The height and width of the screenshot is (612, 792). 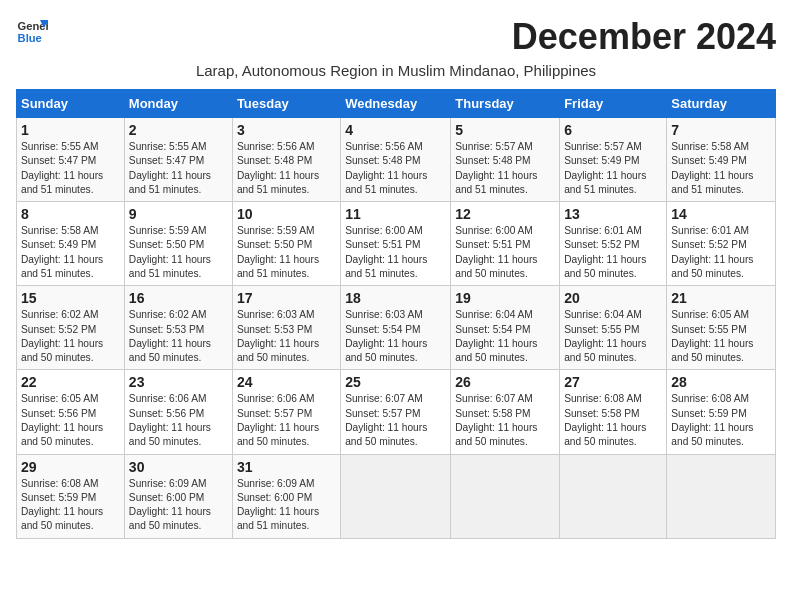 I want to click on calendar-day-cell: 31Sunrise: 6:09 AM Sunset: 6:00 PM Dayli…, so click(x=286, y=496).